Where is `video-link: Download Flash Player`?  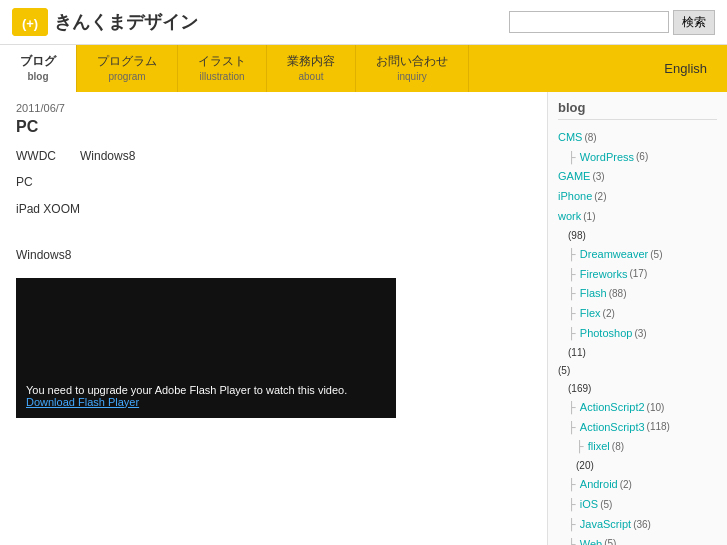
video-link: Download Flash Player is located at coordinates (206, 402).